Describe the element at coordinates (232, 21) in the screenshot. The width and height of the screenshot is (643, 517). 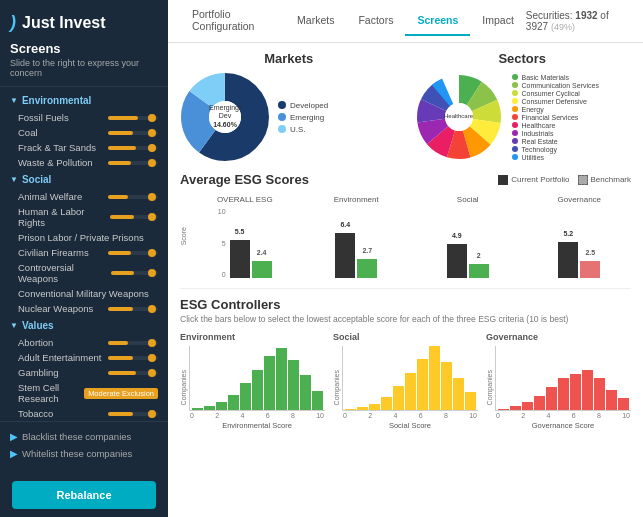
I see `nav-portfolio-config: Portfolio Configuration` at that location.